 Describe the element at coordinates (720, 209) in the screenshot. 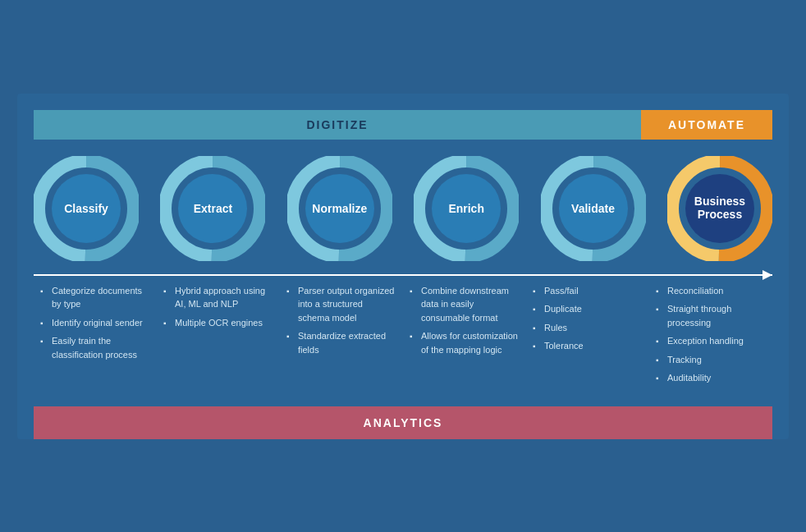

I see `donut-business-process: BusinessProcess` at that location.